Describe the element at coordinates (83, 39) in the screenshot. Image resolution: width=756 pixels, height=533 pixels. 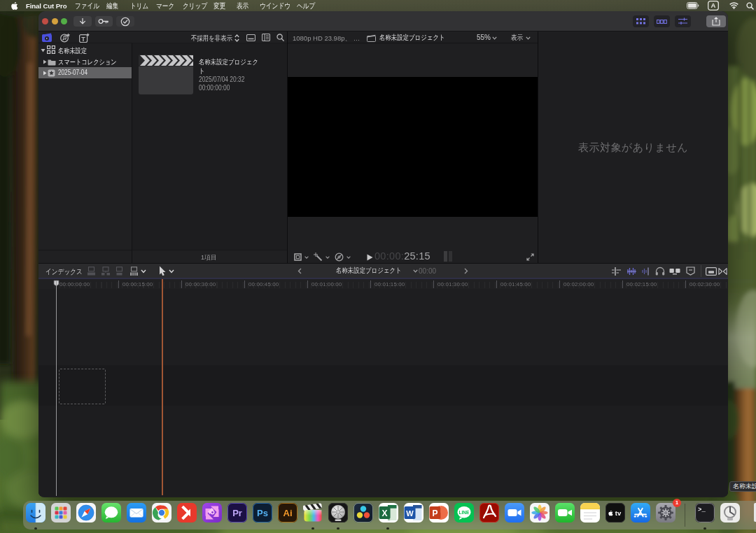
I see `svg-text: T` at that location.